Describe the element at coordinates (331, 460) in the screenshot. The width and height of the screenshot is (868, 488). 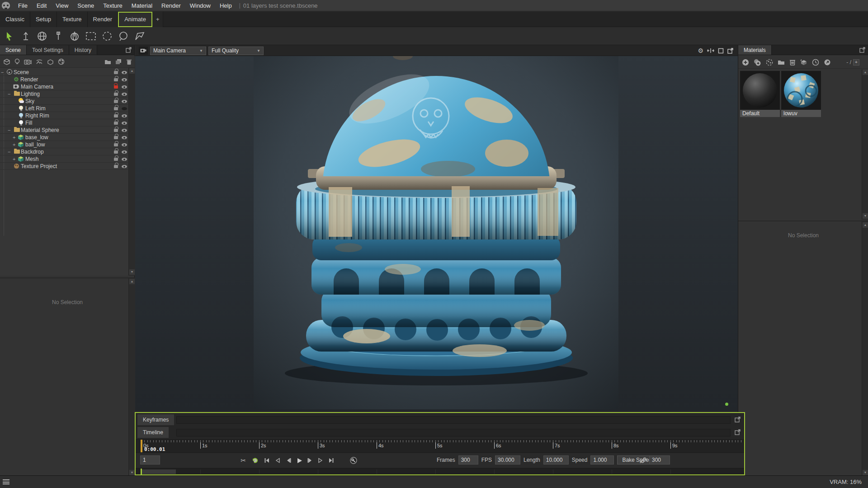
I see `skip-end-icon` at that location.